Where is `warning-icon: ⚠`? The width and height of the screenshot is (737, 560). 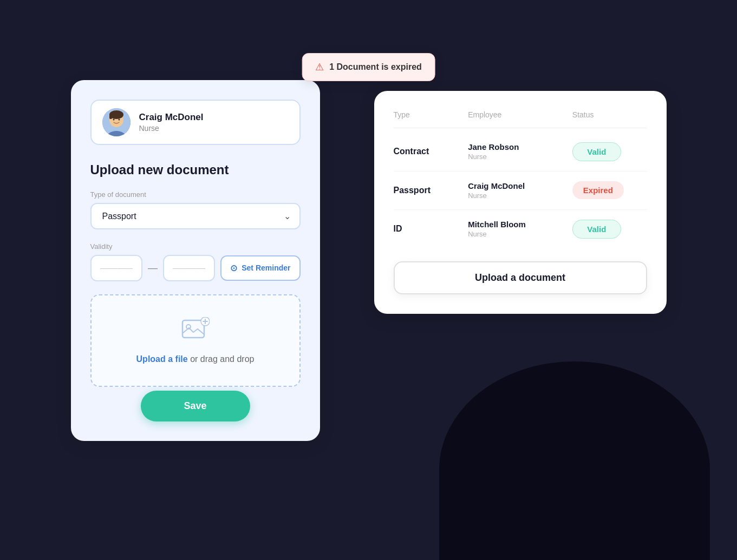 warning-icon: ⚠ is located at coordinates (319, 67).